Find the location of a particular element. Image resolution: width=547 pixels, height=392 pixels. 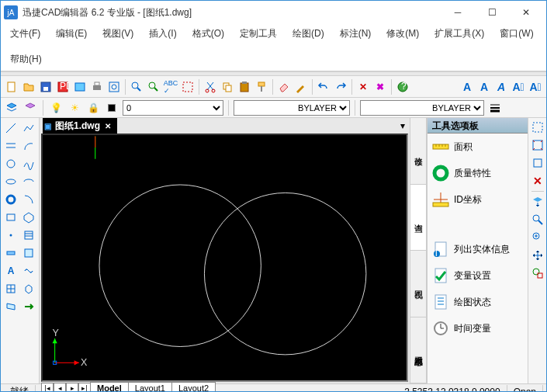

boundary-tool is located at coordinates (29, 253).